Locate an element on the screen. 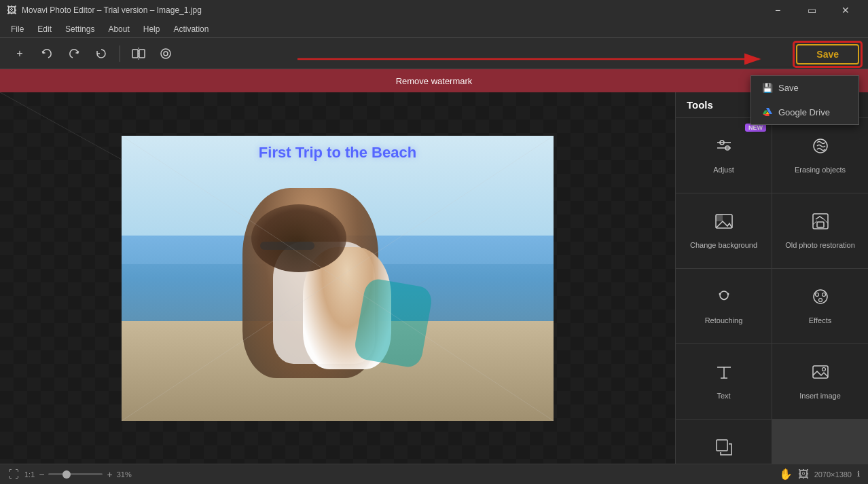 Image resolution: width=868 pixels, height=484 pixels. insert-label: Insert image is located at coordinates (820, 396).